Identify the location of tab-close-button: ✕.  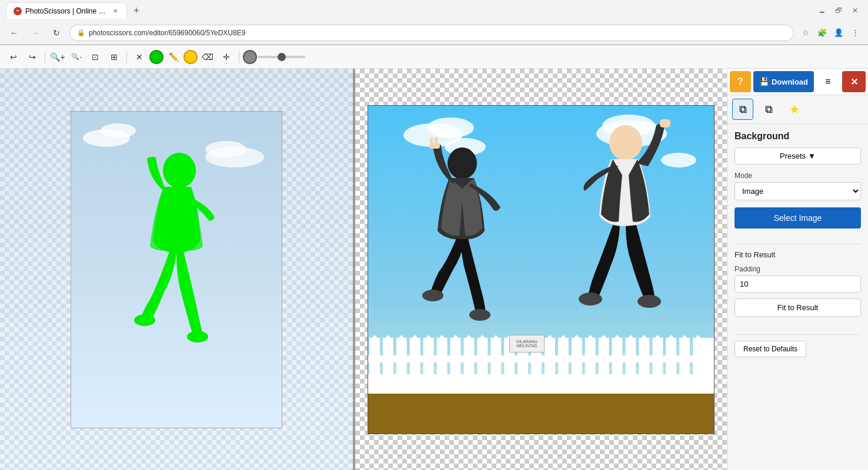
(115, 11).